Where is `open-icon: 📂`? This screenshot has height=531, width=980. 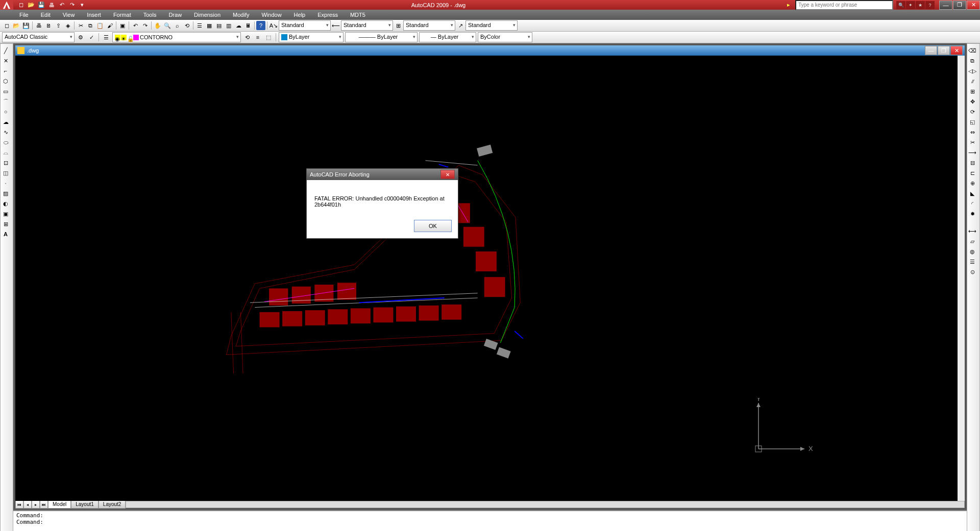
open-icon: 📂 is located at coordinates (31, 5).